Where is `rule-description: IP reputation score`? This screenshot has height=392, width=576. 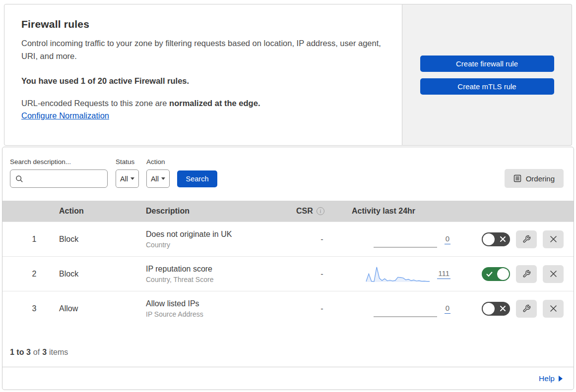 rule-description: IP reputation score is located at coordinates (219, 269).